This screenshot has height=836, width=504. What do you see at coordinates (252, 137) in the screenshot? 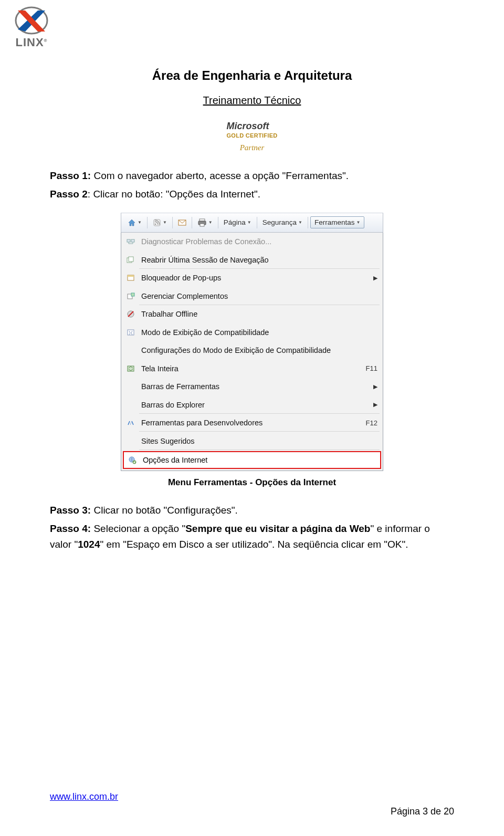
I see `ms-partner-badge: Microsoft GOLD CERTIFIED Partner` at bounding box center [252, 137].